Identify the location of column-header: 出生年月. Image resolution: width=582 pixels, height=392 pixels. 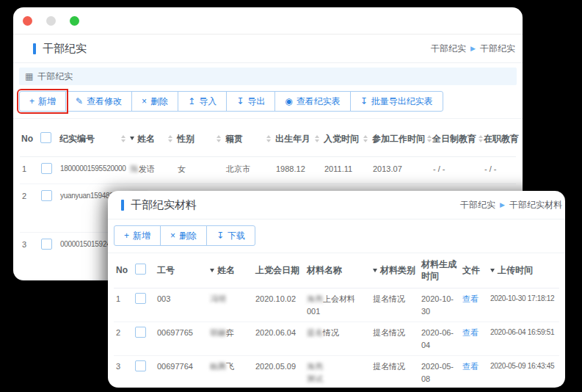
(298, 139).